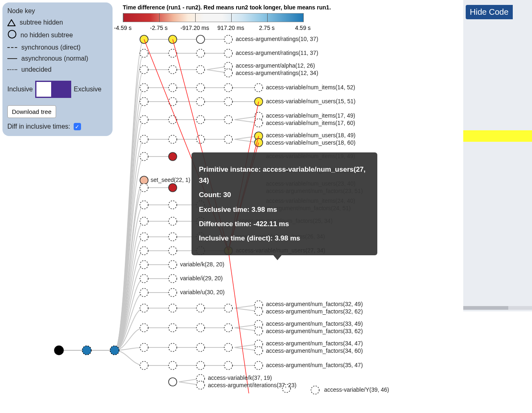  I want to click on triangle-icon, so click(11, 23).